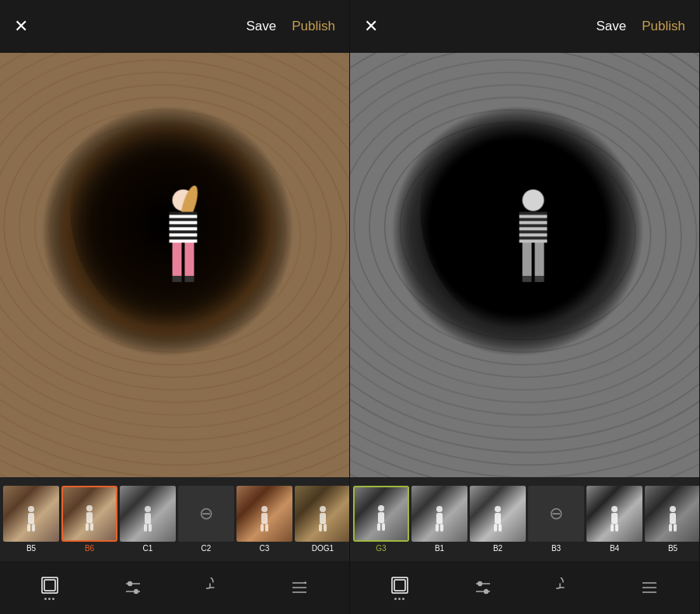 The image size is (700, 614). I want to click on filter-b5-right-label: B5, so click(673, 549).